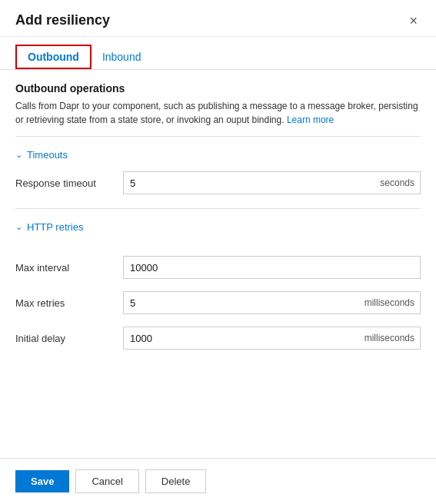 The height and width of the screenshot is (504, 436). I want to click on close-button: ×, so click(414, 21).